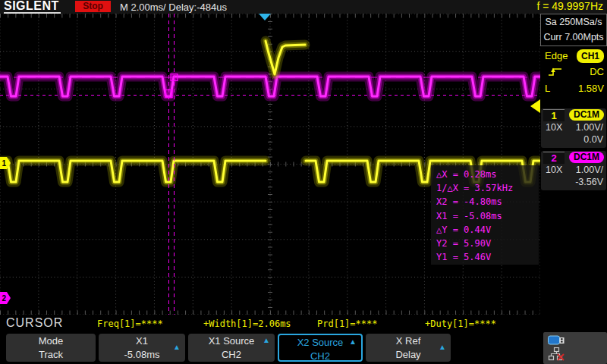 This screenshot has width=607, height=364. I want to click on menu-button-x2-source: X2 Source CH2 ▲, so click(320, 347).